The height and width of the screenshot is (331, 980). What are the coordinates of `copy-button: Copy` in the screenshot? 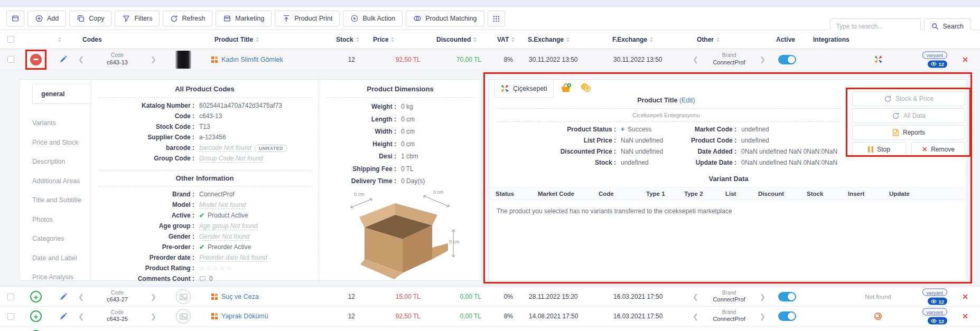 It's located at (90, 18).